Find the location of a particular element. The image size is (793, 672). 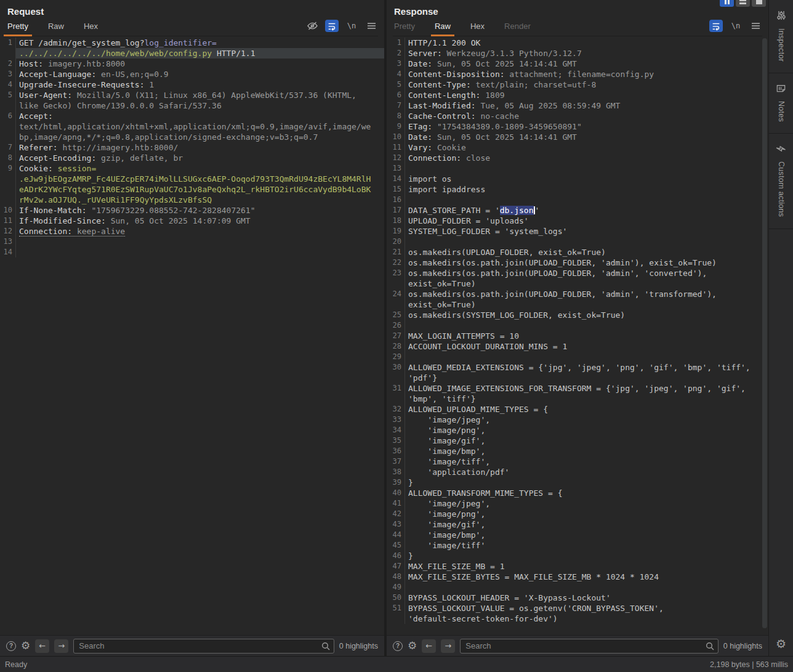

response-tab-raw: Raw is located at coordinates (443, 27).